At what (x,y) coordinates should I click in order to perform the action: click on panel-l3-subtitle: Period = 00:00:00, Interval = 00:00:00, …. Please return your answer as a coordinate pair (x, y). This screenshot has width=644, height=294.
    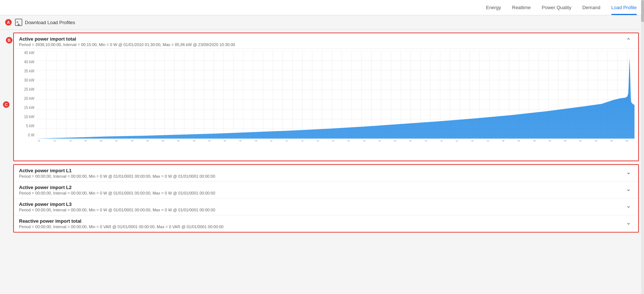
    Looking at the image, I should click on (117, 210).